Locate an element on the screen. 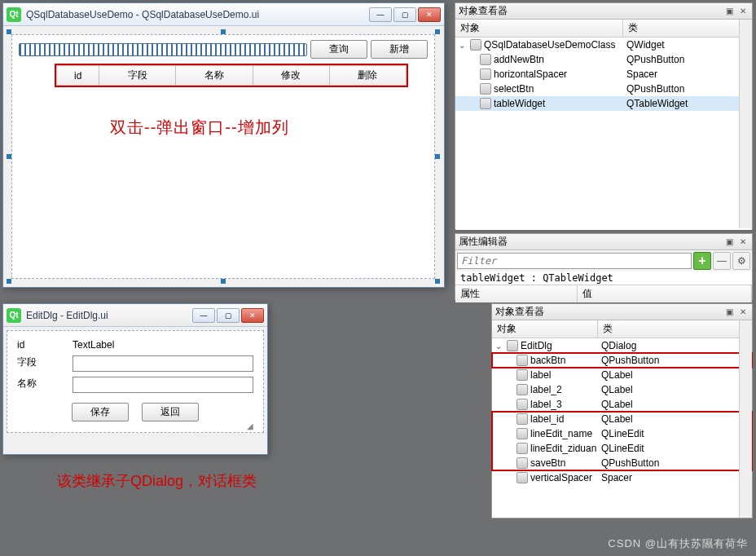 This screenshot has height=556, width=756. prop-columns: 属性 值 is located at coordinates (604, 293).